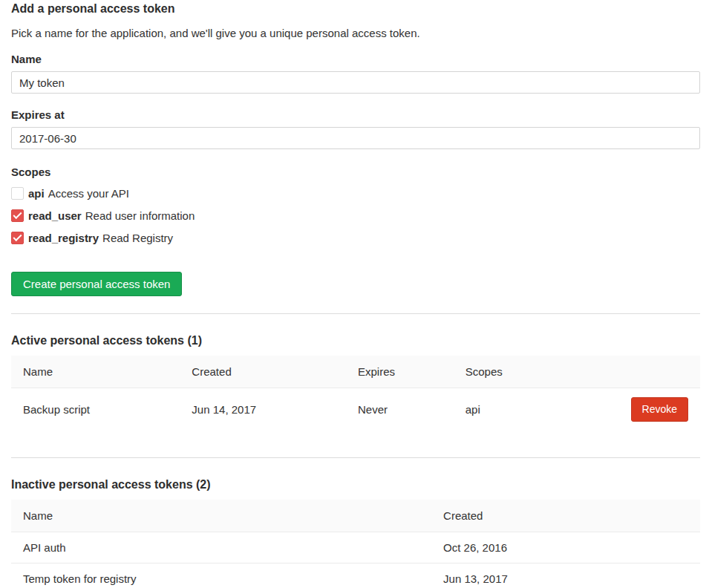 Image resolution: width=712 pixels, height=588 pixels. What do you see at coordinates (356, 9) in the screenshot?
I see `page-title: Add a personal access token` at bounding box center [356, 9].